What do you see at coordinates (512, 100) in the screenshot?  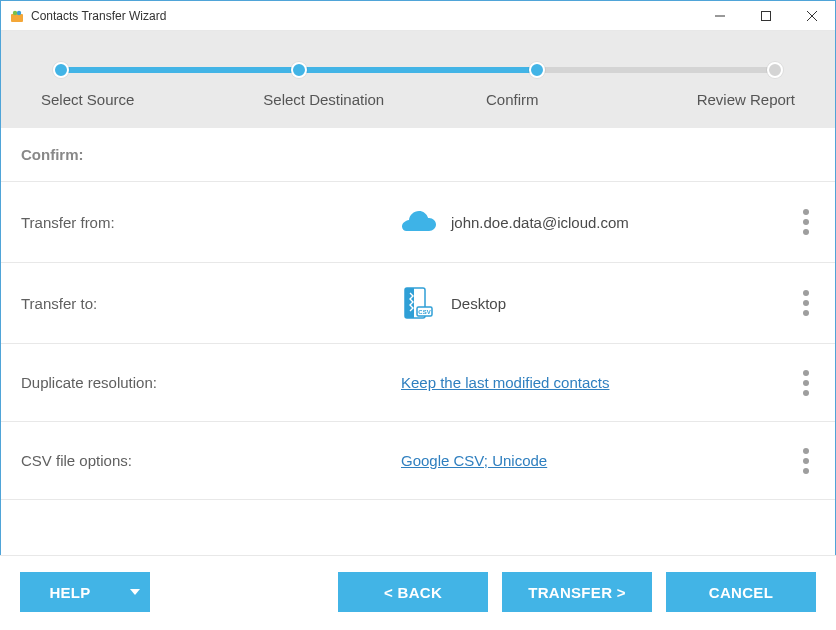 I see `step-label-3: Confirm` at bounding box center [512, 100].